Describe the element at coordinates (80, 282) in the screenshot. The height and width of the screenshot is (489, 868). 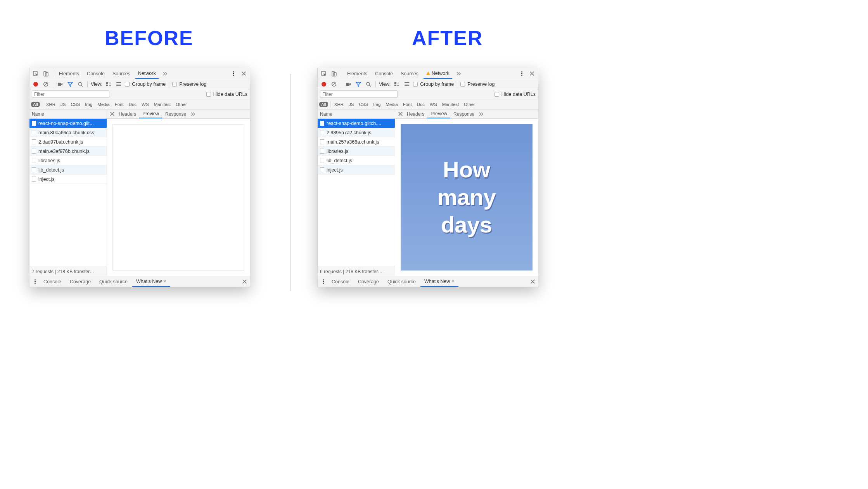
I see `drawer-tab-coverage: Coverage` at that location.